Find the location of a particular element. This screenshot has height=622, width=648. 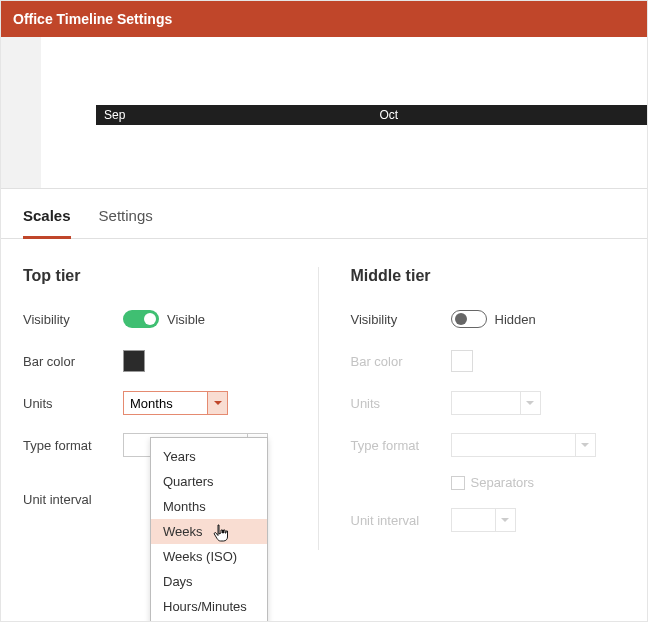

middle-visibility-toggle is located at coordinates (469, 319).